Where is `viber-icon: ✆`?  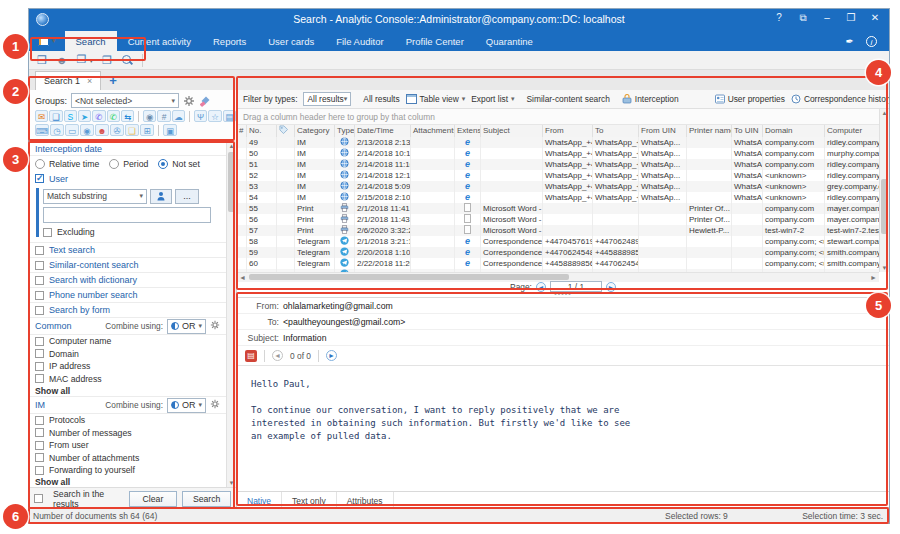 viber-icon: ✆ is located at coordinates (98, 116).